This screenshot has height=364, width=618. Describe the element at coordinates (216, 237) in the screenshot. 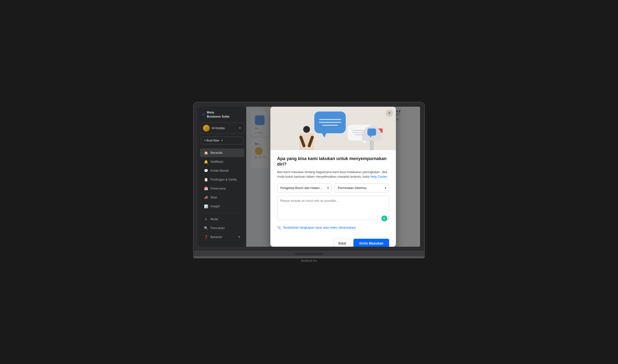

I see `nav-bantuan-label: Bantuan` at that location.